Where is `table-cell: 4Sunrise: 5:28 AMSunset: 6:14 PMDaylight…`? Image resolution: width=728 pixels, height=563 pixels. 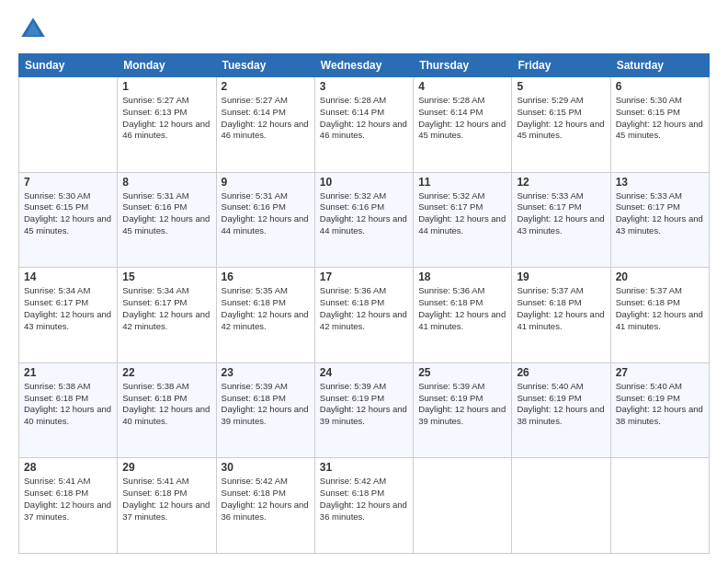
table-cell: 4Sunrise: 5:28 AMSunset: 6:14 PMDaylight… is located at coordinates (463, 125).